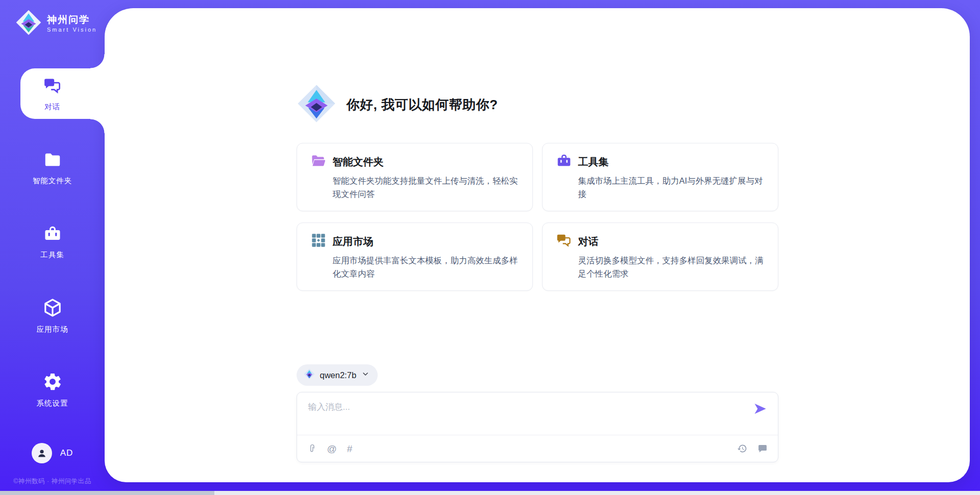  I want to click on brand-diamond-logo, so click(316, 105).